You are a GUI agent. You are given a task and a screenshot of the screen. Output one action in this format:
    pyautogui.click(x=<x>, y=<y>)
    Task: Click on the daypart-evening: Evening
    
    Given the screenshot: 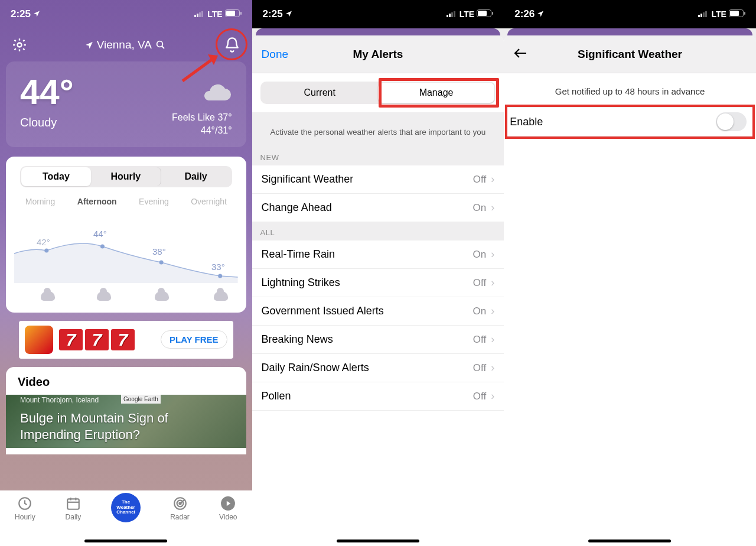 What is the action you would take?
    pyautogui.click(x=154, y=202)
    